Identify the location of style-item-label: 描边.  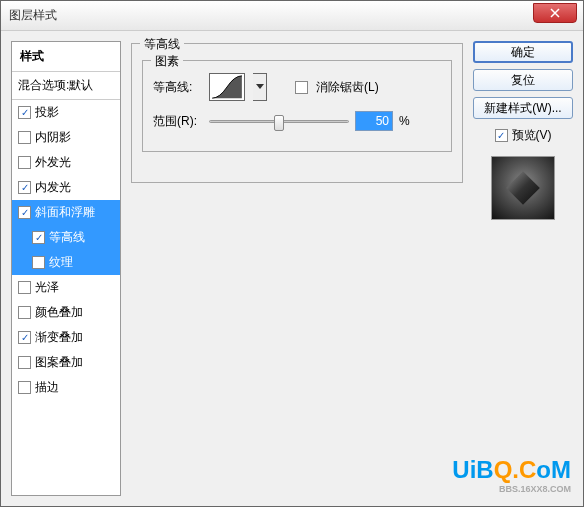
(47, 388).